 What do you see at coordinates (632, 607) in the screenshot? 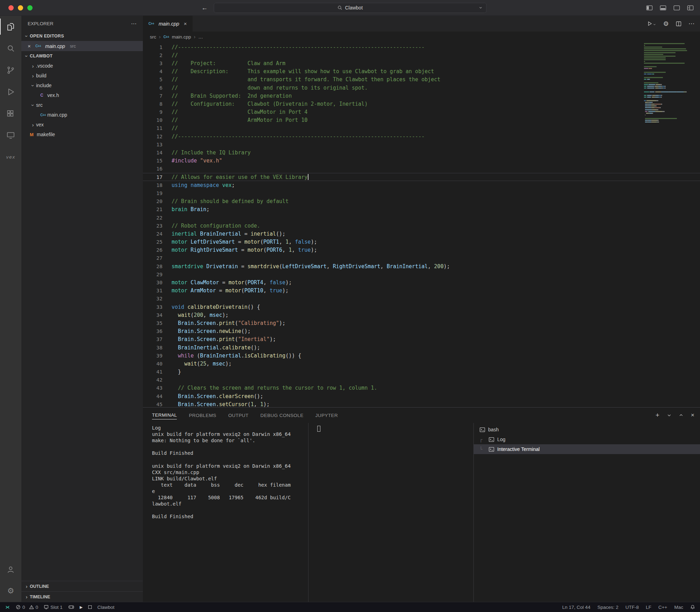
I see `encoding: UTF-8` at bounding box center [632, 607].